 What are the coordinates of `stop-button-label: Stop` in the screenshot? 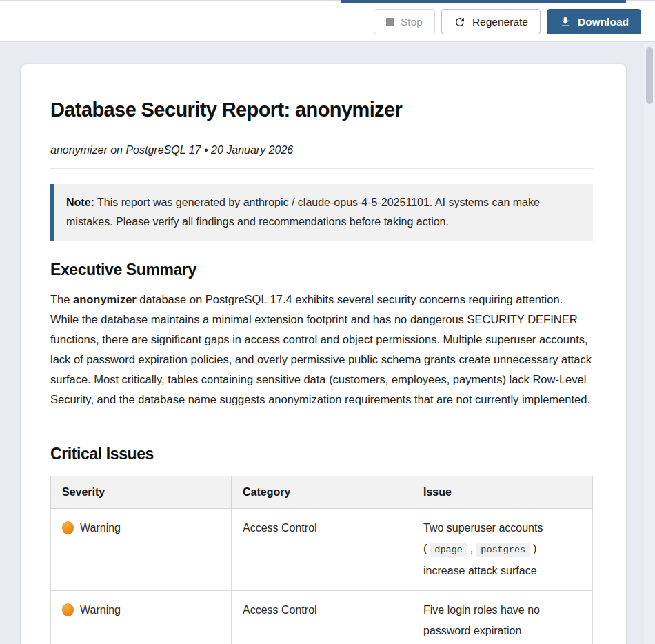 It's located at (412, 22).